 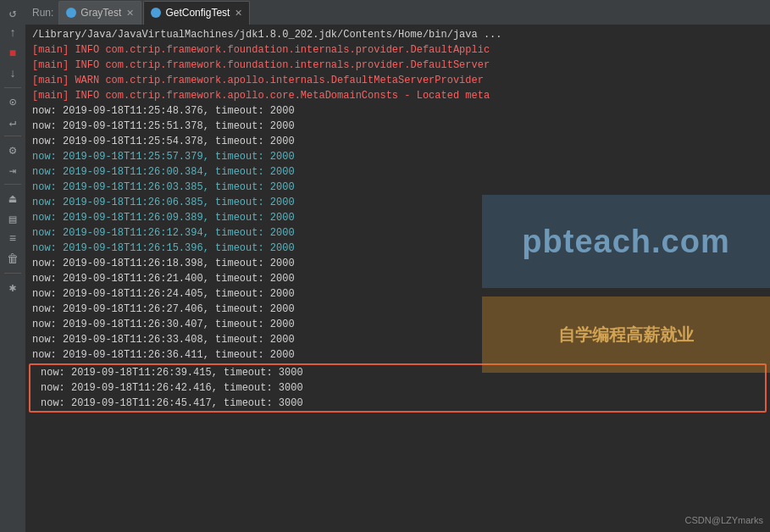 I want to click on step-icon: ⇥, so click(x=13, y=170).